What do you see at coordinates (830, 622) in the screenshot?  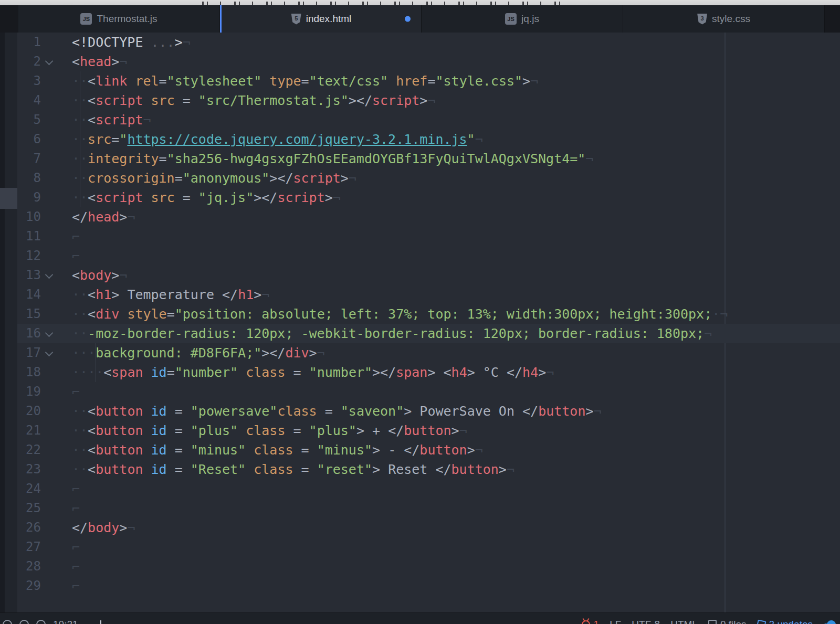 I see `notification-icon` at bounding box center [830, 622].